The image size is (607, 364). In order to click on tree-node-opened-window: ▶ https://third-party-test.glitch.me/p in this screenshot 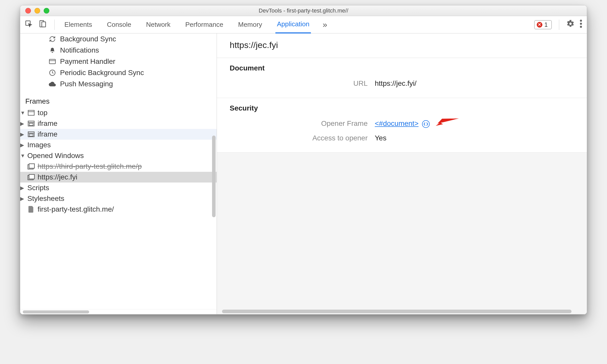, I will do `click(119, 166)`.